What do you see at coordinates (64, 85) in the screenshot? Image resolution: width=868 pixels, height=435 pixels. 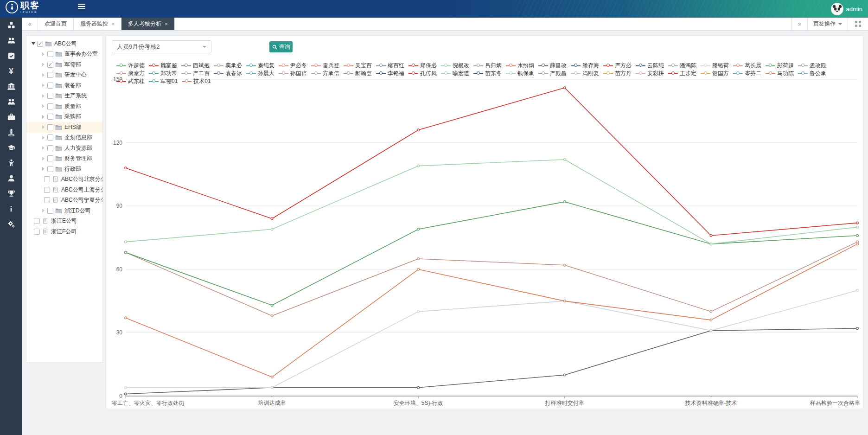 I see `tree-item: 装备部` at bounding box center [64, 85].